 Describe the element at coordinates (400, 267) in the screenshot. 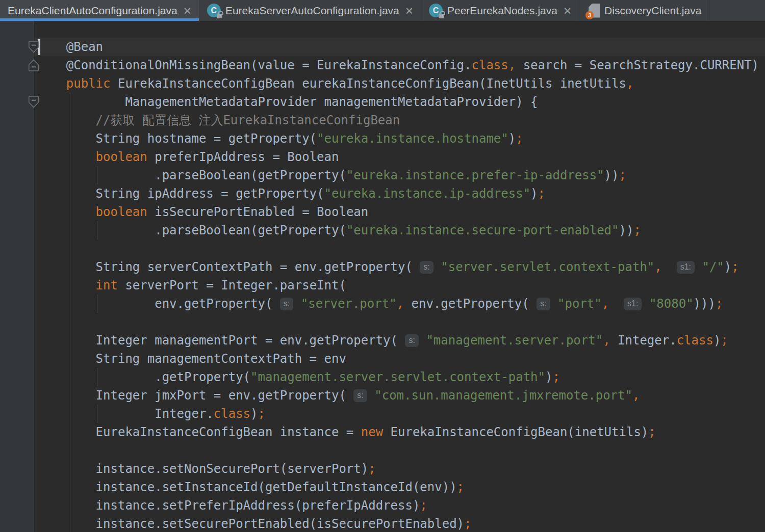

I see `code-line: String serverContextPath = env.getProper…` at that location.